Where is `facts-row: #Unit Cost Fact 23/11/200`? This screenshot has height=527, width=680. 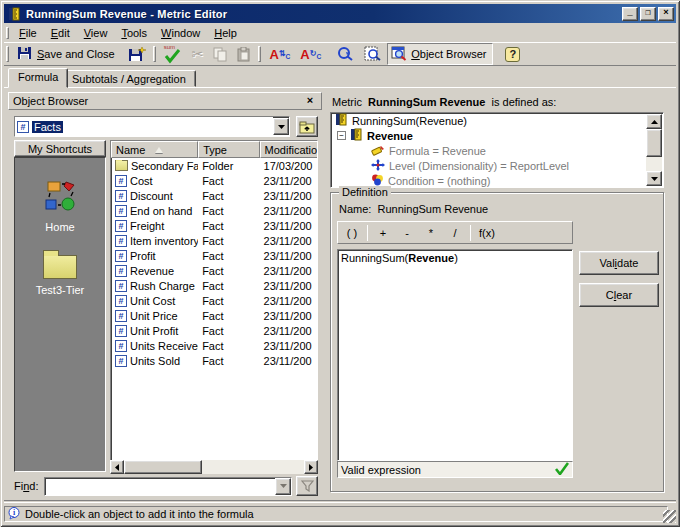 facts-row: #Unit Cost Fact 23/11/200 is located at coordinates (214, 300).